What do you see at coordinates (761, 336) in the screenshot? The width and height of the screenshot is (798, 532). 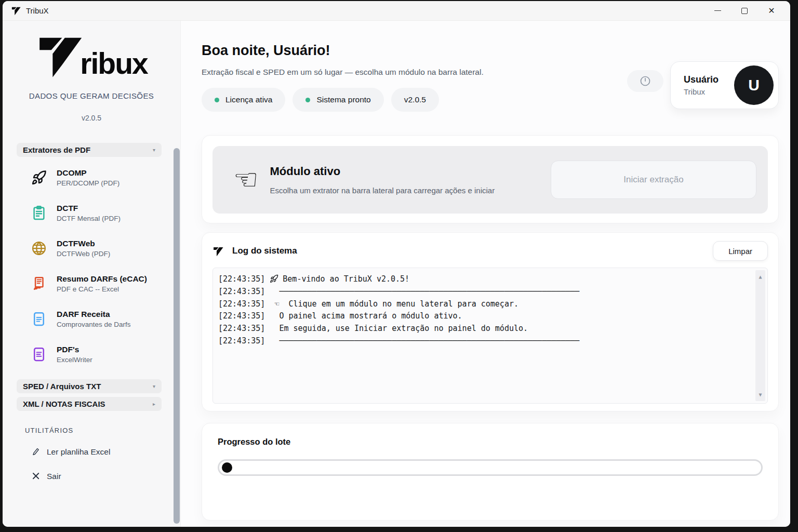 I see `log-scrollbar: ▲ ▼` at bounding box center [761, 336].